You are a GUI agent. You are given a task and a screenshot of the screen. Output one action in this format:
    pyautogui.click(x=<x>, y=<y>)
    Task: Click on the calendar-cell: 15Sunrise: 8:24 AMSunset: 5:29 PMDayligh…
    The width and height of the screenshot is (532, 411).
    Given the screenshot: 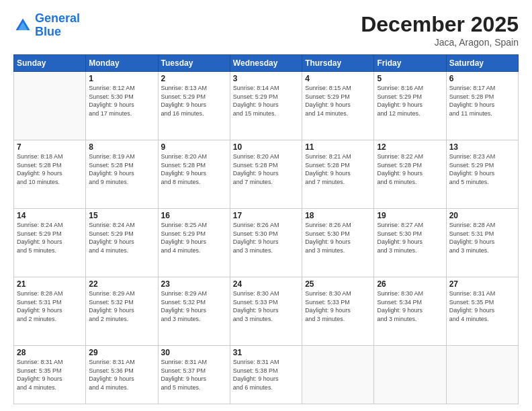 What is the action you would take?
    pyautogui.click(x=122, y=243)
    